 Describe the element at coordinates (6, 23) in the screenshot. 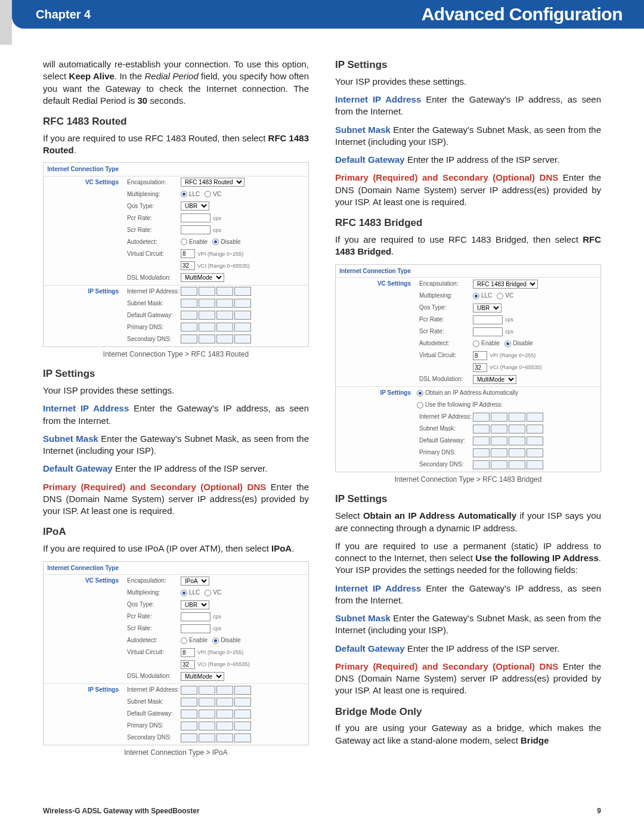

I see `sidebar-curve` at that location.